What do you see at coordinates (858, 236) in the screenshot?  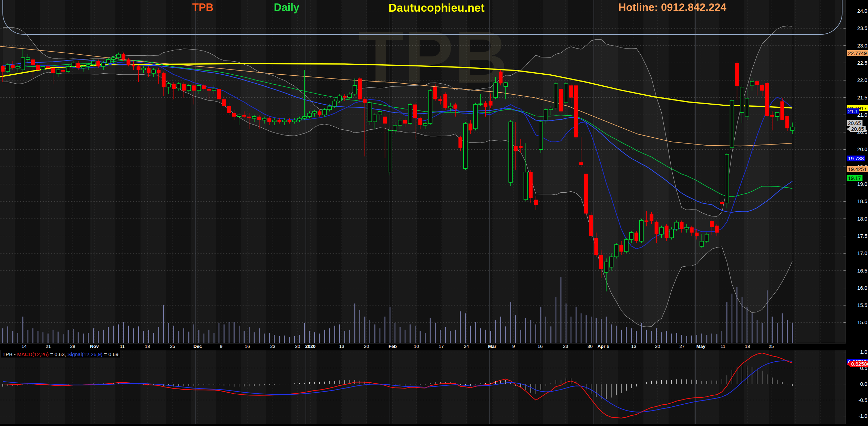 I see `price-tick-label: 17.5` at bounding box center [858, 236].